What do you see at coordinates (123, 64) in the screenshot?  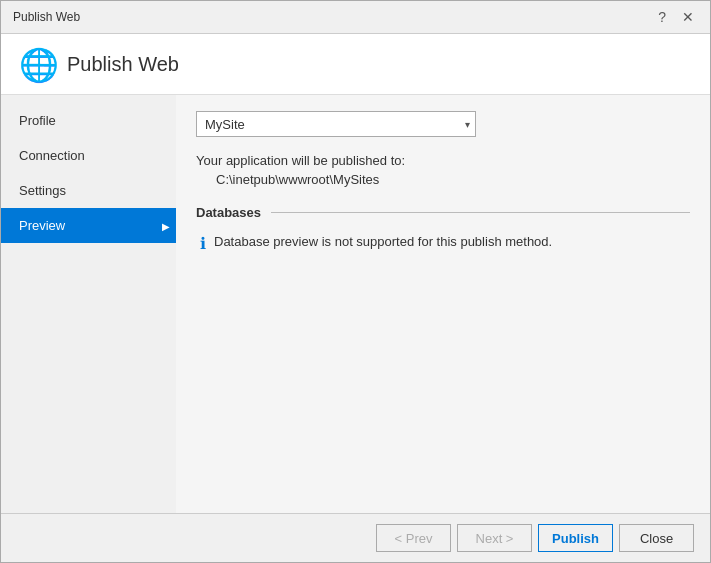 I see `dialog-title: Publish Web` at bounding box center [123, 64].